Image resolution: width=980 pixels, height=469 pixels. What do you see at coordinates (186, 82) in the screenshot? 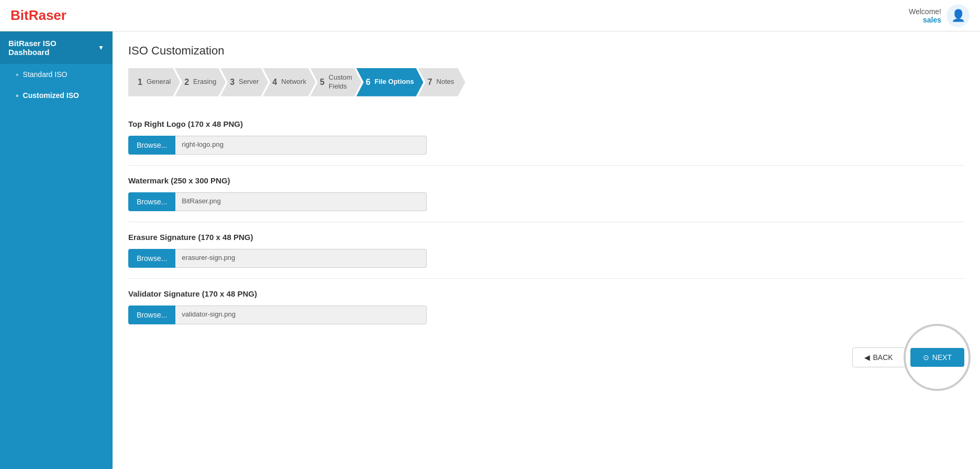
I see `step-number: 2` at bounding box center [186, 82].